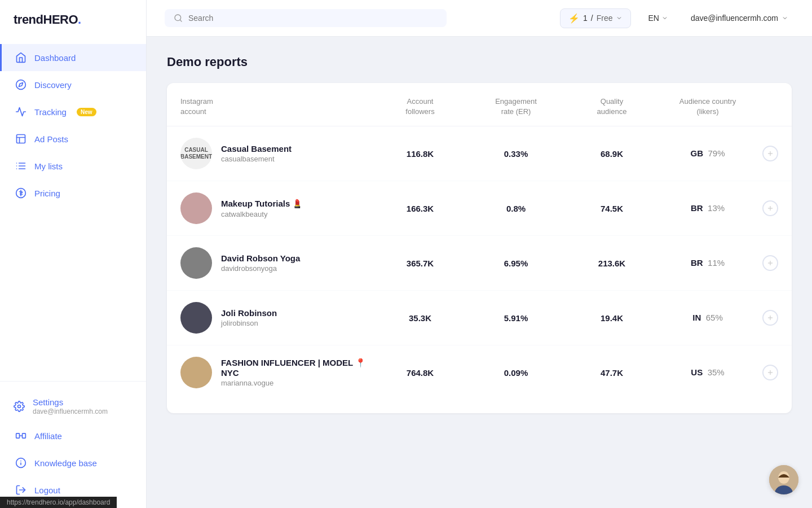 This screenshot has height=508, width=812. Describe the element at coordinates (306, 18) in the screenshot. I see `search-box` at that location.